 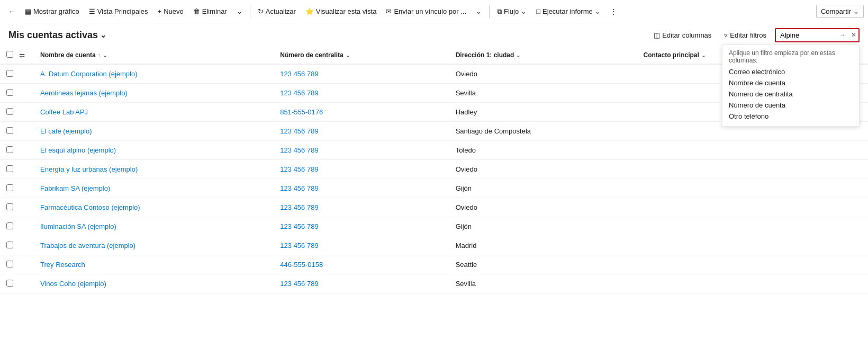 What do you see at coordinates (683, 35) in the screenshot?
I see `edit-columns-button: ◫ Editar columnas` at bounding box center [683, 35].